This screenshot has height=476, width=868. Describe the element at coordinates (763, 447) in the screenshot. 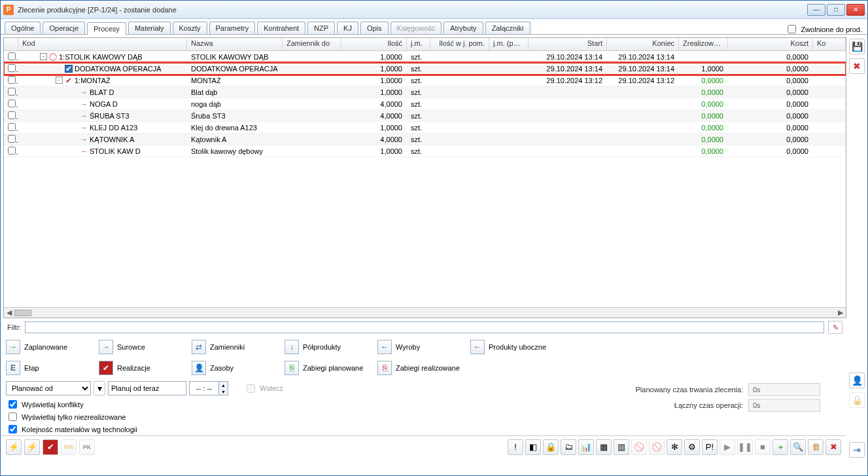

I see `bottom-right-btn-14: ■` at that location.